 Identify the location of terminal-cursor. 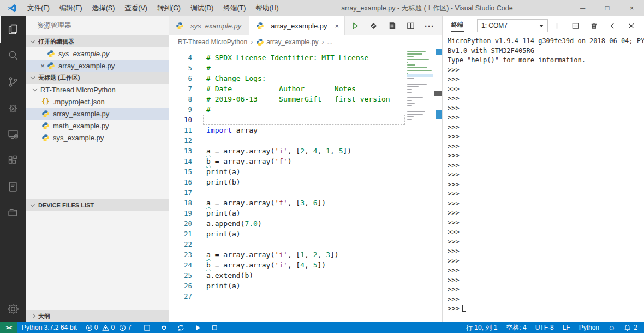
(464, 308).